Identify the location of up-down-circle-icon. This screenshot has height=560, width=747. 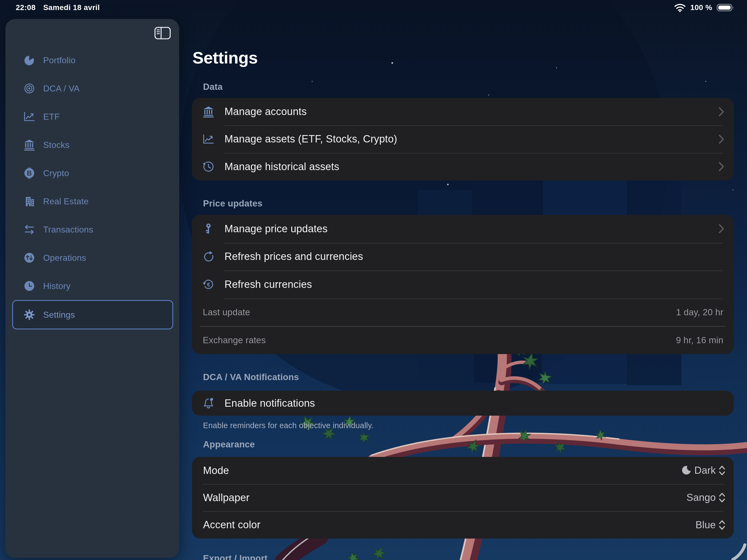
(29, 258).